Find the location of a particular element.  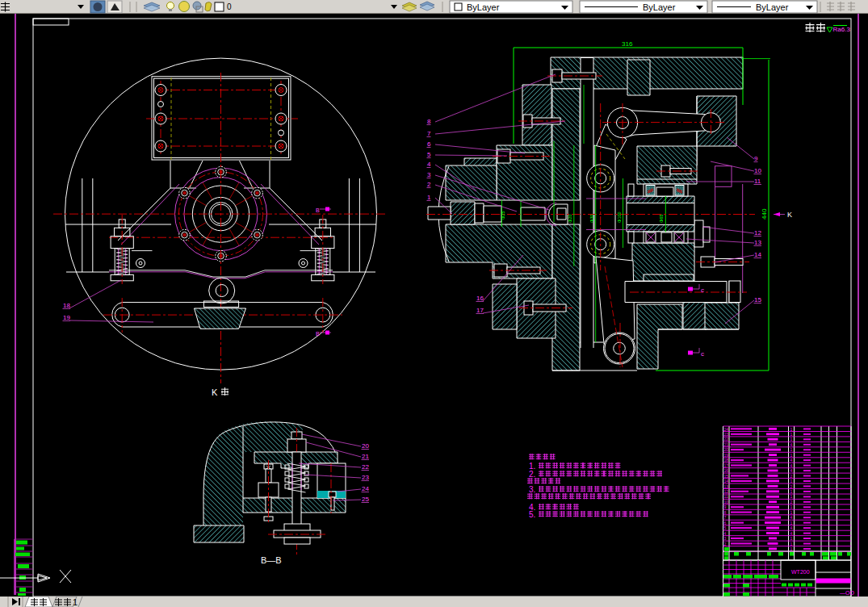

svg-text: Φ100 is located at coordinates (619, 217).